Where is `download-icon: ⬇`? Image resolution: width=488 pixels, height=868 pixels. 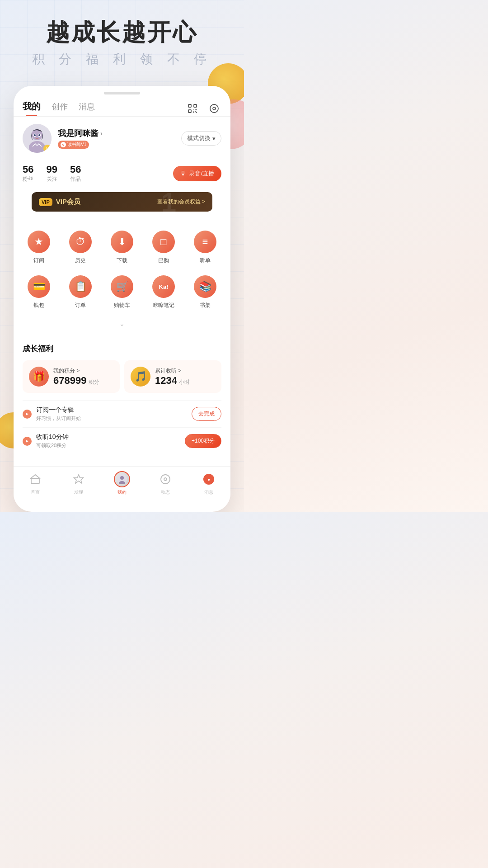
download-icon: ⬇ is located at coordinates (122, 242).